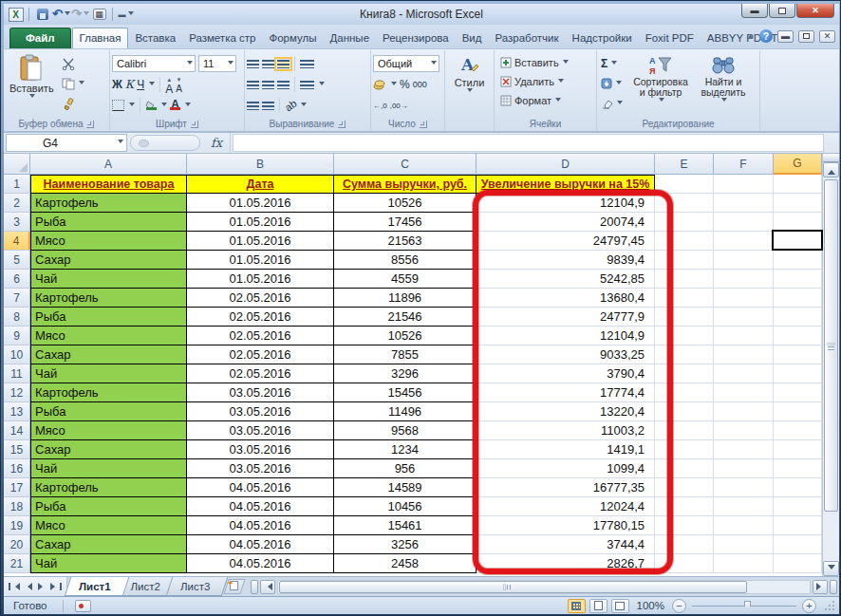 Image resolution: width=841 pixels, height=616 pixels. I want to click on product-cell: Мясо, so click(108, 336).